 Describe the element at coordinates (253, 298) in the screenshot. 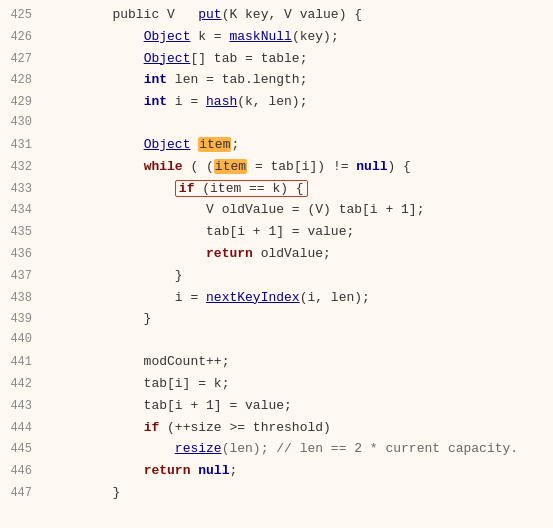

I see `method-link: nextKeyIndex` at that location.